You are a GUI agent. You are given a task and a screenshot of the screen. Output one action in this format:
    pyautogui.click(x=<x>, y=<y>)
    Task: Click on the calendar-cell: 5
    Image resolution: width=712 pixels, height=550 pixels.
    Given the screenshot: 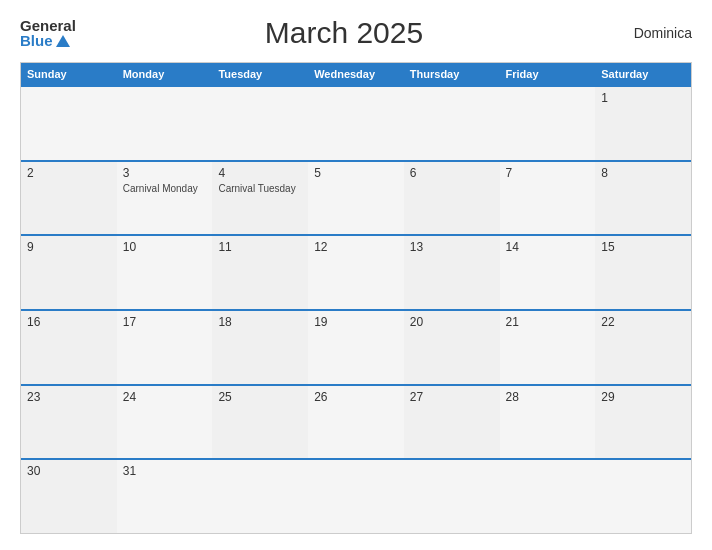 What is the action you would take?
    pyautogui.click(x=356, y=198)
    